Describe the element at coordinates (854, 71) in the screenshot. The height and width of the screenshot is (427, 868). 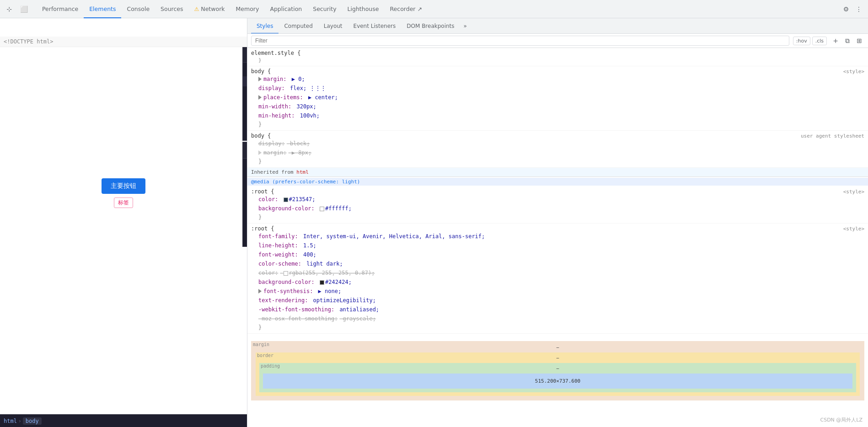
I see `style-source-body1: <style>` at that location.